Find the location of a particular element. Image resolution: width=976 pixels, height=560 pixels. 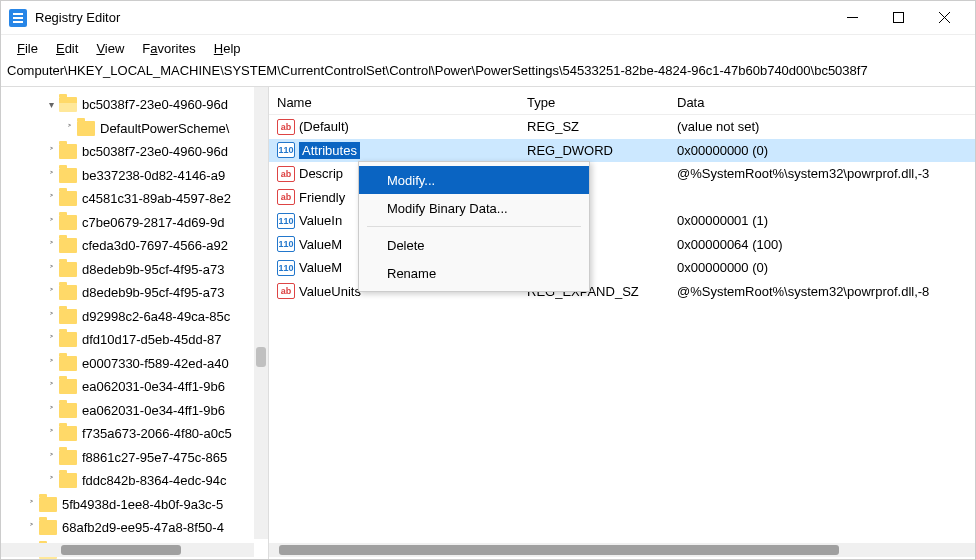

value-data: @%SystemRoot%\system32\powrprof.dll,-8 is located at coordinates (826, 292).